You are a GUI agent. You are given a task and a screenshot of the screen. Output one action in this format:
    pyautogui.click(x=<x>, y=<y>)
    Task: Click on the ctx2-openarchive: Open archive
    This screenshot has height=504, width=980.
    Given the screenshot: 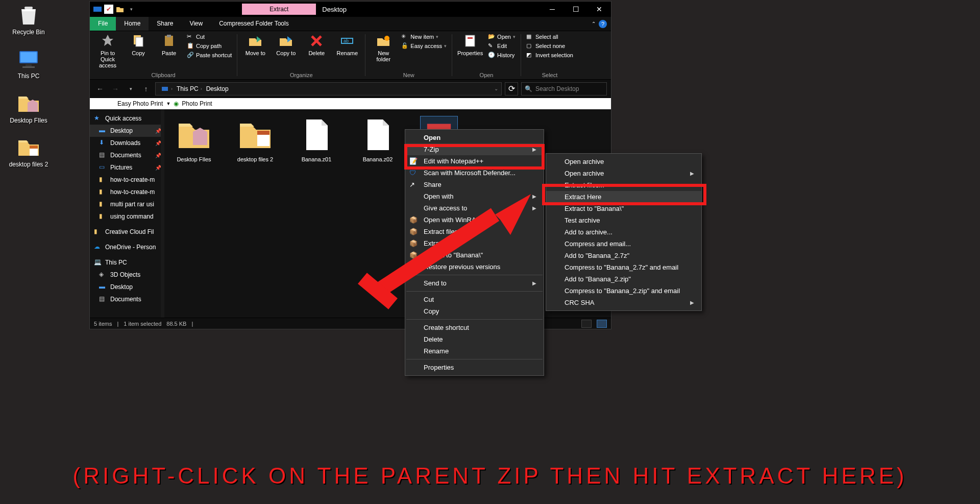 What is the action you would take?
    pyautogui.click(x=624, y=161)
    